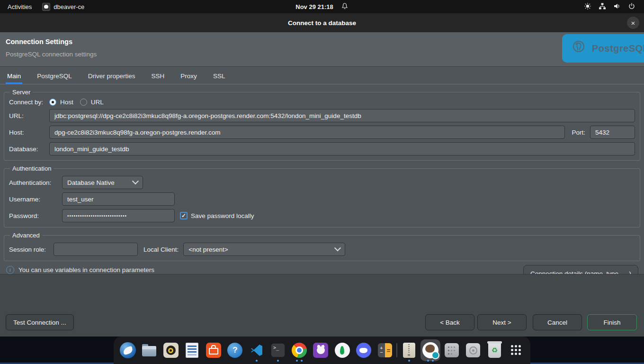 The width and height of the screenshot is (644, 364). Describe the element at coordinates (321, 350) in the screenshot. I see `github-desktop-icon` at that location.